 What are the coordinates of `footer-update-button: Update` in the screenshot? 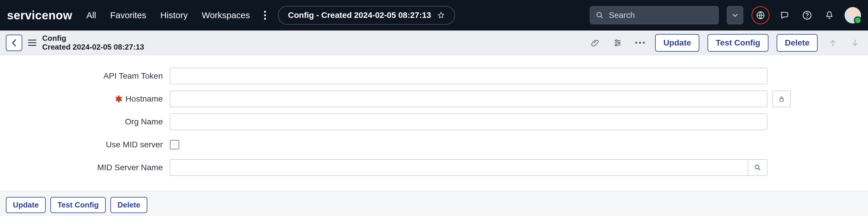 It's located at (26, 205).